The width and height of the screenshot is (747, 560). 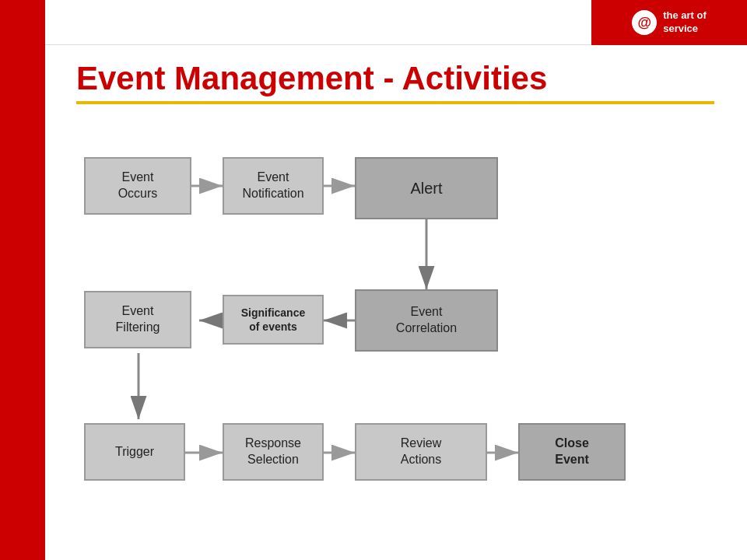 I want to click on alert-box: Alert, so click(x=426, y=188).